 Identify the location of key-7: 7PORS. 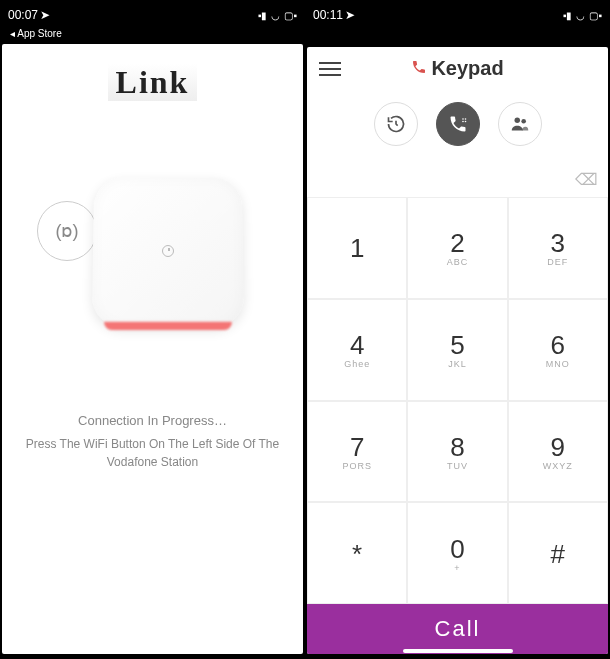
(357, 452).